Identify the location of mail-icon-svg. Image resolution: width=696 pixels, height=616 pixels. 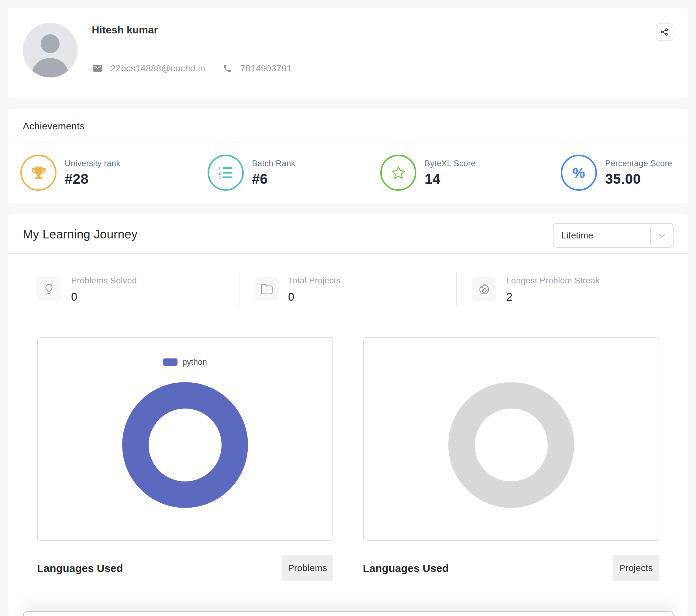
(97, 68).